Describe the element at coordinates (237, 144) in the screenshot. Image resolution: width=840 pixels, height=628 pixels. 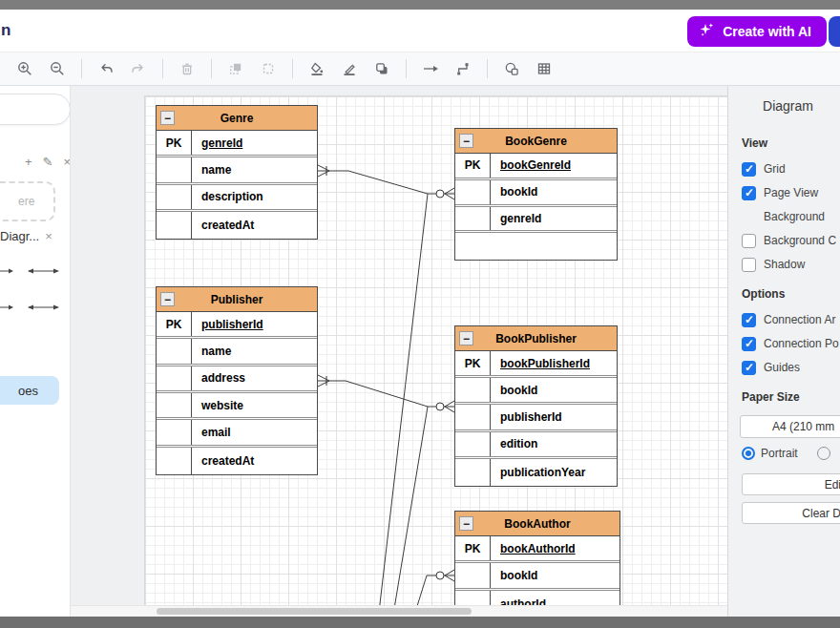
I see `entity-attribute-row: PKgenreId` at that location.